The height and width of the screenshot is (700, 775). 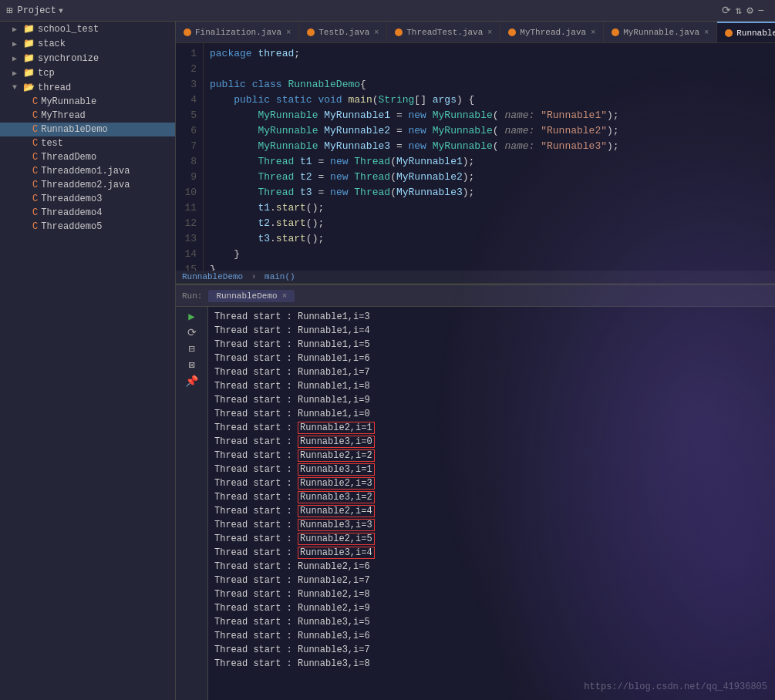 I want to click on sidebar-item-label: school_test, so click(x=68, y=29).